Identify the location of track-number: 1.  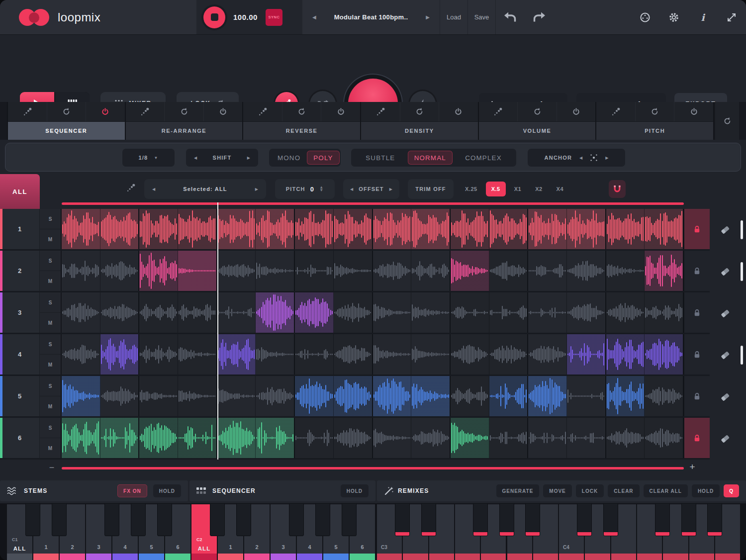
(20, 229).